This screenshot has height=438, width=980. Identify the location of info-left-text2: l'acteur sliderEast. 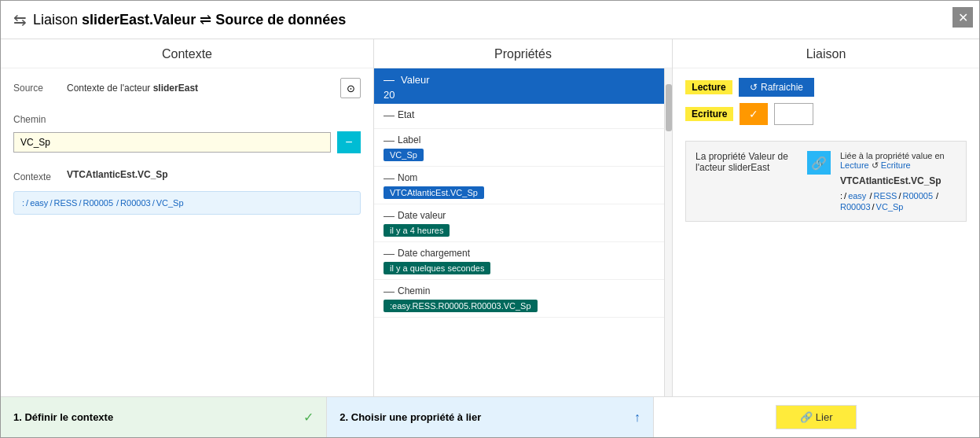
(732, 167).